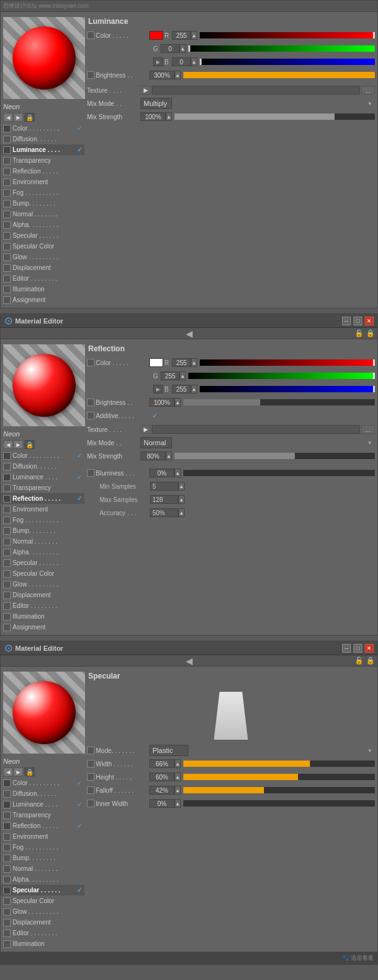 This screenshot has width=378, height=980. Describe the element at coordinates (43, 943) in the screenshot. I see `sidebar-item-2-15: Illumination` at that location.